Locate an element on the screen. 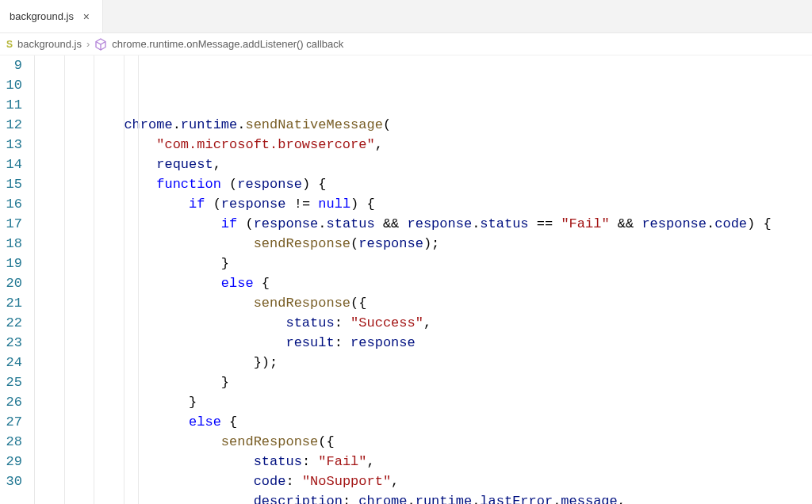 This screenshot has width=812, height=504. line-number: 13 is located at coordinates (11, 144).